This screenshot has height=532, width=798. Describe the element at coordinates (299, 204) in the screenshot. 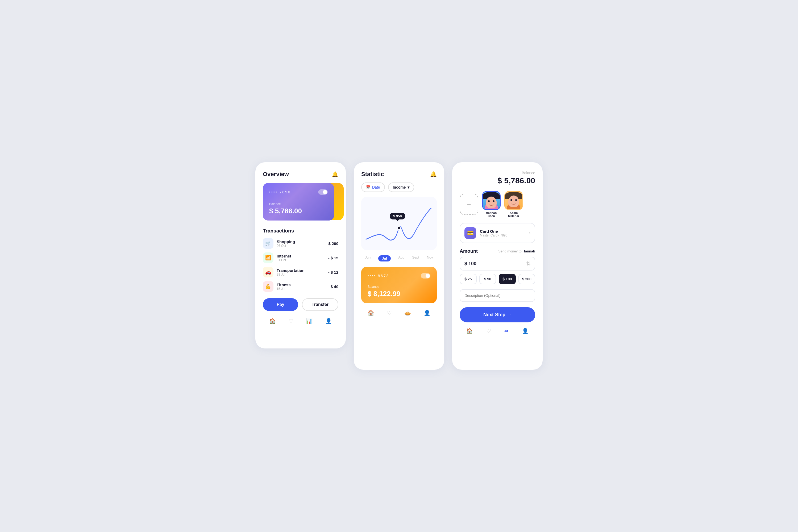

I see `card-balance-label: Balance` at that location.